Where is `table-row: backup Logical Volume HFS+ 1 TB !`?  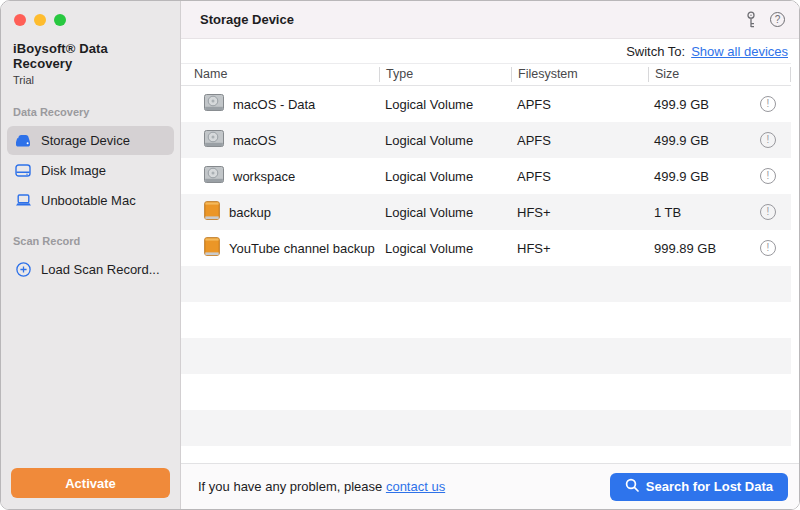 table-row: backup Logical Volume HFS+ 1 TB ! is located at coordinates (486, 212).